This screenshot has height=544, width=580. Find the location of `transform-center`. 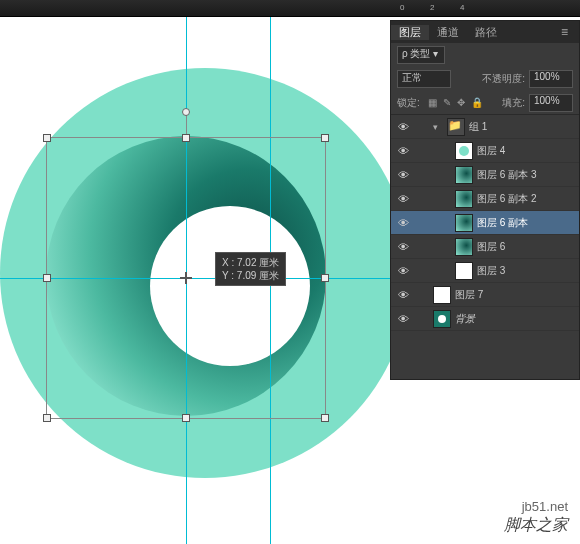

transform-center is located at coordinates (186, 278).